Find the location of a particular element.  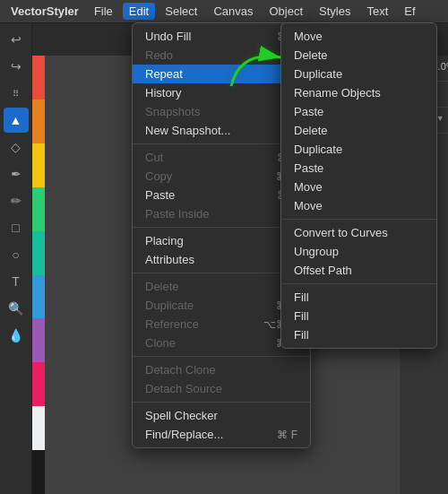

tool-eyedropper: 💧 is located at coordinates (16, 335).